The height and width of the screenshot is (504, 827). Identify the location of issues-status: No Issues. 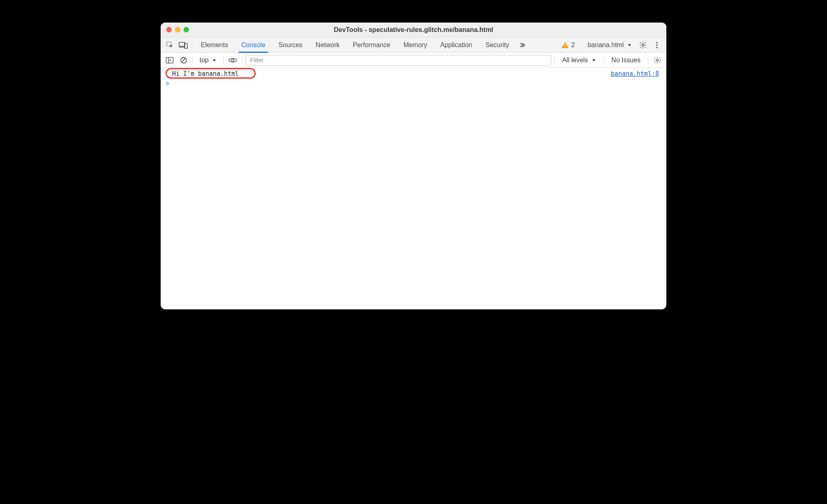
(626, 60).